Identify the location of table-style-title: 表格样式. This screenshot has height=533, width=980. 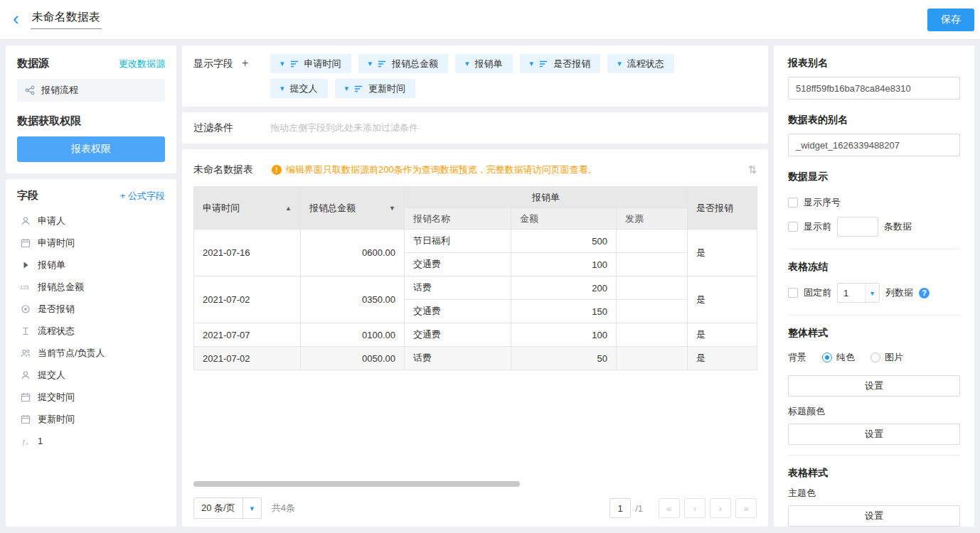
(874, 473).